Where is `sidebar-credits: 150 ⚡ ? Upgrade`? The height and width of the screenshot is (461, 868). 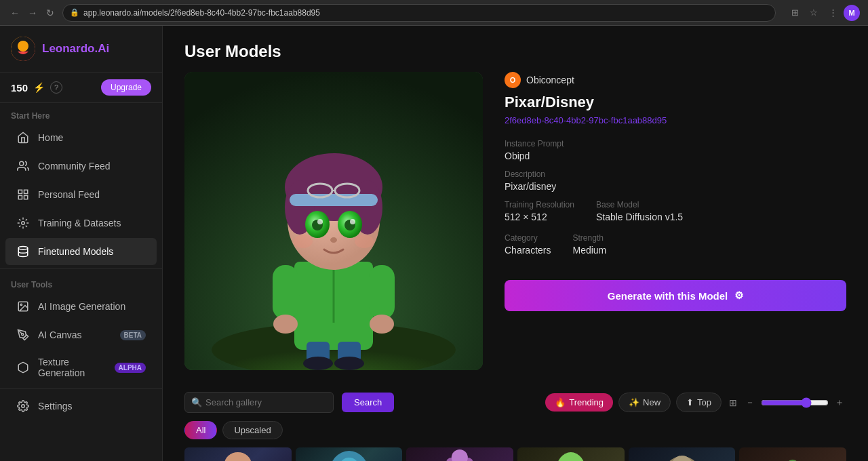
sidebar-credits: 150 ⚡ ? Upgrade is located at coordinates (81, 88).